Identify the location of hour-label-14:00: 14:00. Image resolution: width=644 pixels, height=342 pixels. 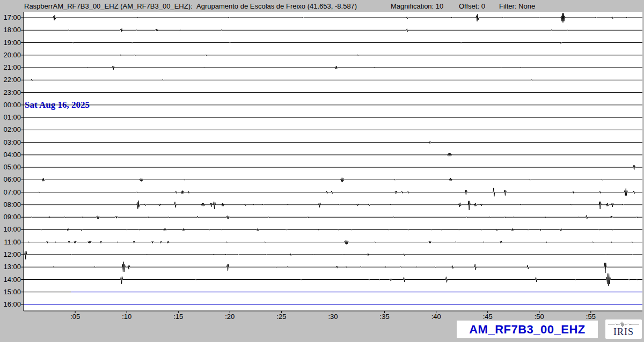
(11, 280).